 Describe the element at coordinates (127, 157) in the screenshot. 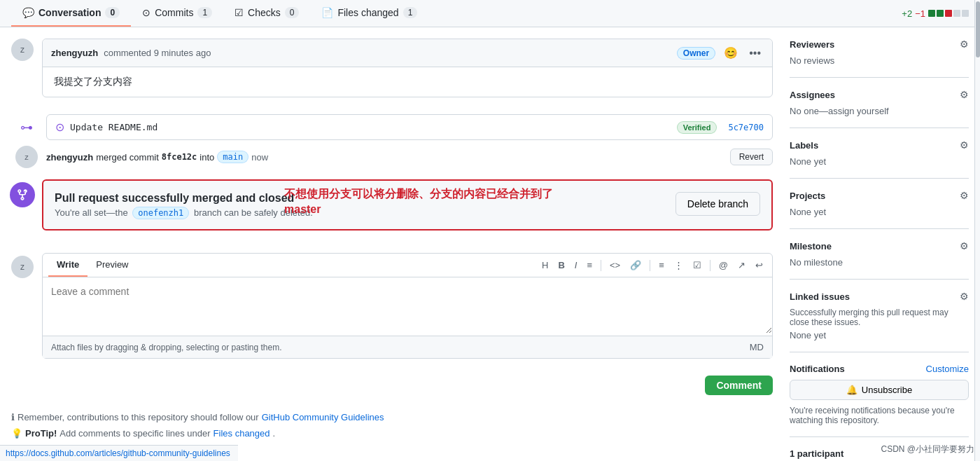

I see `merge-action-text: merged commit` at that location.